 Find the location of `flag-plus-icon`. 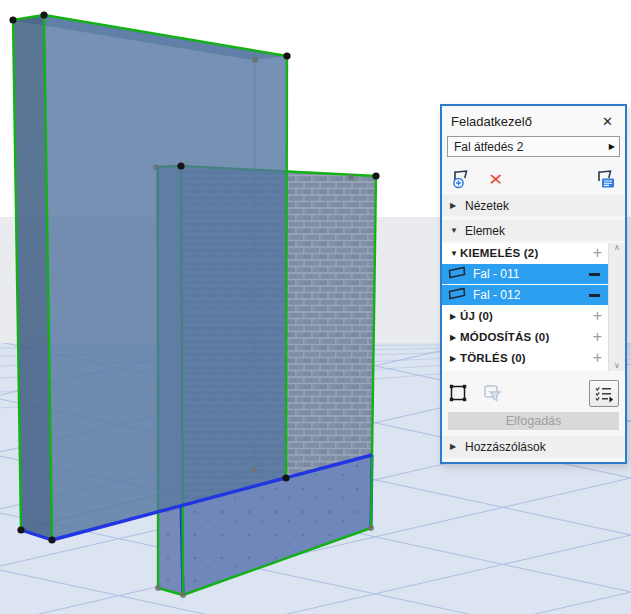

flag-plus-icon is located at coordinates (462, 179).